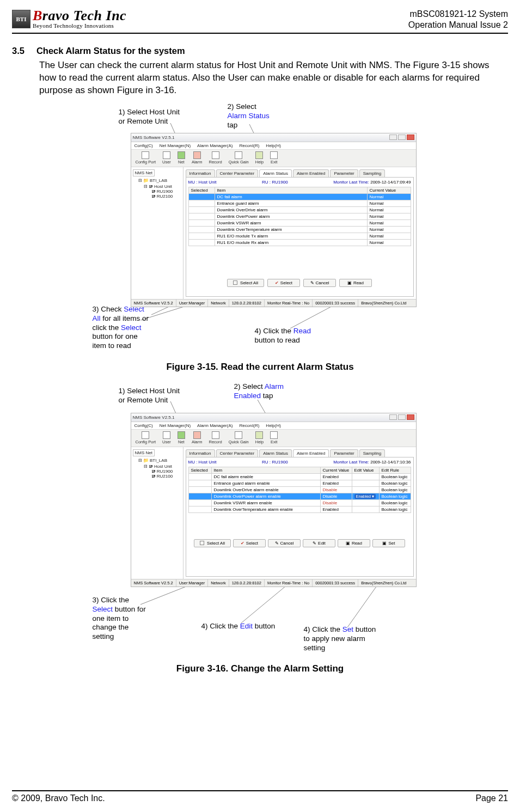 Image resolution: width=520 pixels, height=812 pixels. Describe the element at coordinates (299, 216) in the screenshot. I see `table-row: Downlink OverPower alarmNormal` at that location.